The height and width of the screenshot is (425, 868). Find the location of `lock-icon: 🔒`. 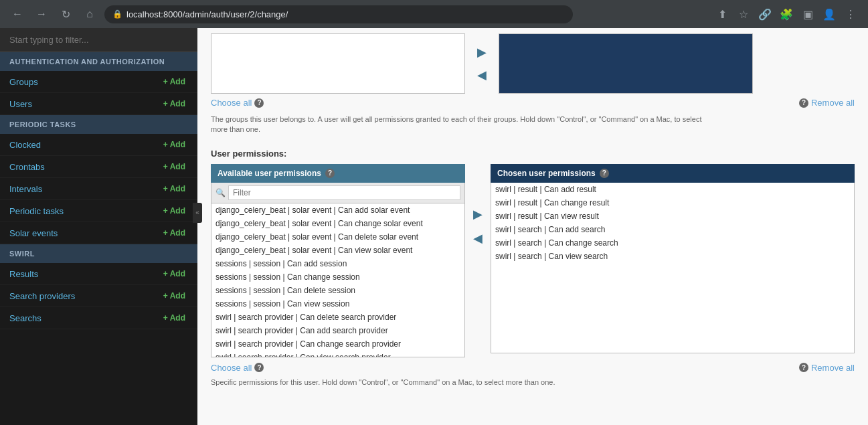

lock-icon: 🔒 is located at coordinates (118, 14).